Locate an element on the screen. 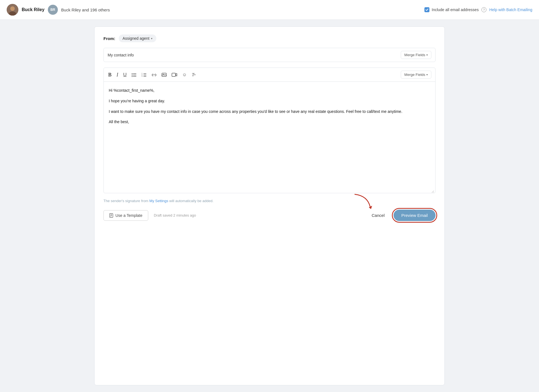  underline-button: U is located at coordinates (125, 75).